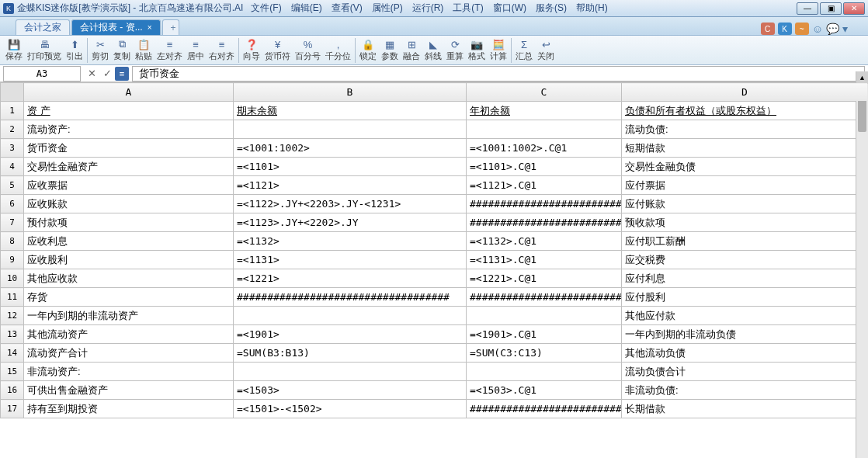 The image size is (868, 458). I want to click on row-header: 9, so click(12, 260).